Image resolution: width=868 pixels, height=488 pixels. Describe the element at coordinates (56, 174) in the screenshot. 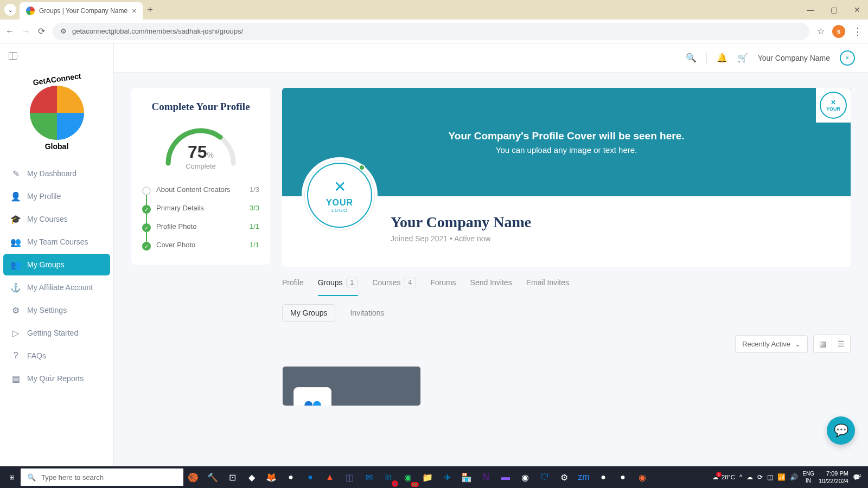

I see `sidebar-item-dashboard: ✎My Dashboard` at that location.